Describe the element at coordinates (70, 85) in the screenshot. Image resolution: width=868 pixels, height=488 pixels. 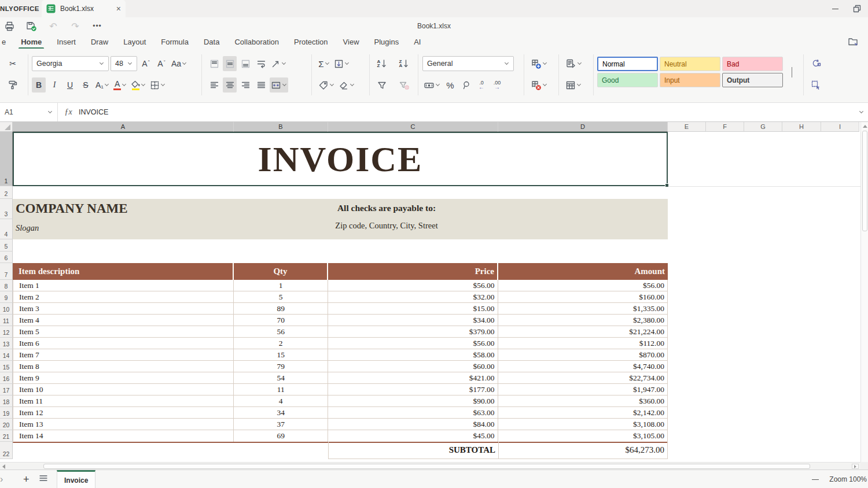
I see `underline-button: U` at that location.